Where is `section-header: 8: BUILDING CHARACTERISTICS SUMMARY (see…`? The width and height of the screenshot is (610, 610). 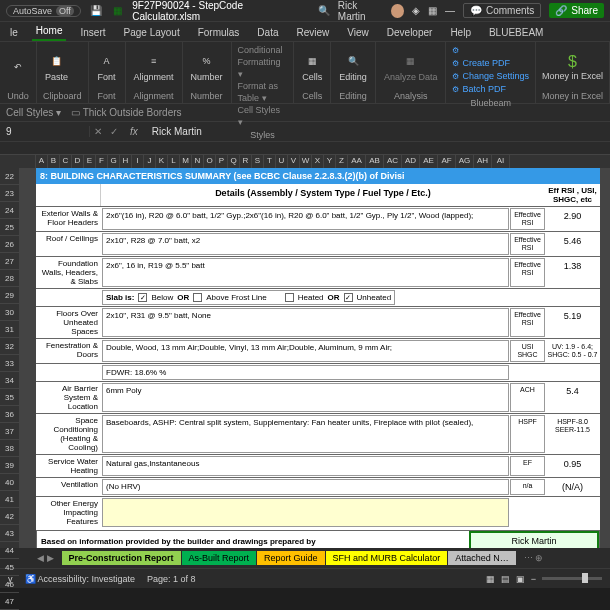
section-header: 8: BUILDING CHARACTERISTICS SUMMARY (see… is located at coordinates (318, 176).